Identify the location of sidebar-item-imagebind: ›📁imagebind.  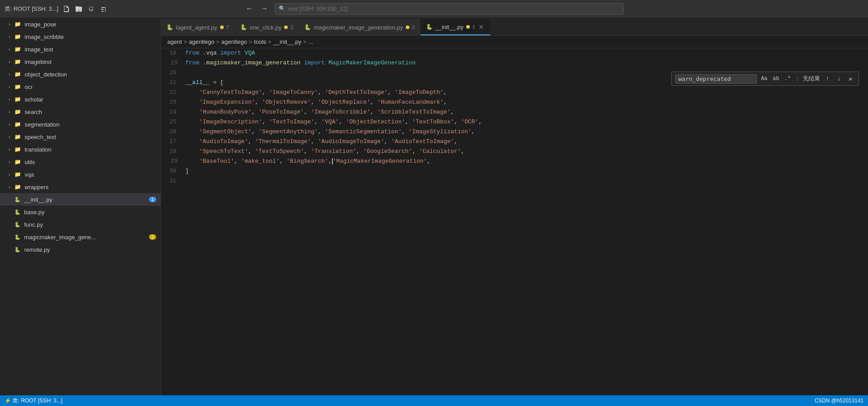
(81, 62).